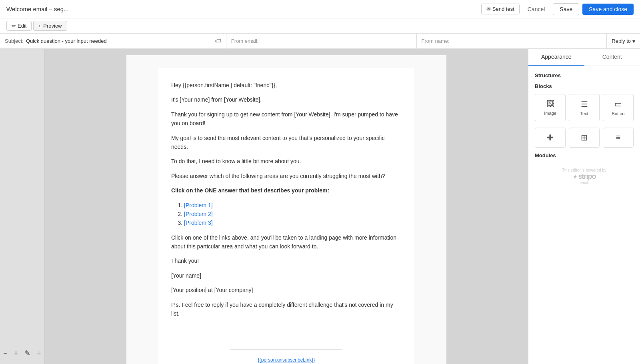  I want to click on reply-to-label: Reply to, so click(621, 41).